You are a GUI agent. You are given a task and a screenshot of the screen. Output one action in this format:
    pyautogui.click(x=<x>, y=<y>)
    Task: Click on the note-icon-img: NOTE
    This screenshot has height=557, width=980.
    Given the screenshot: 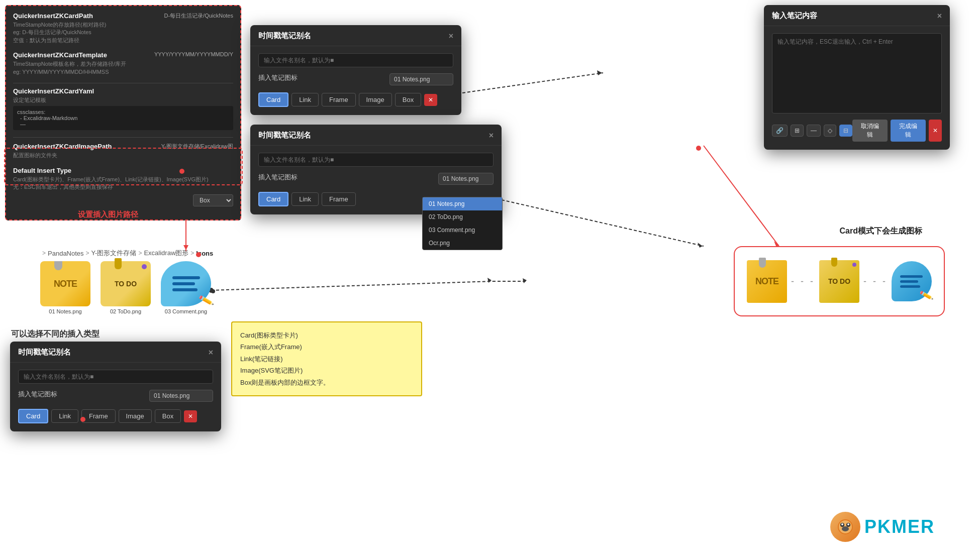 What is the action you would take?
    pyautogui.click(x=65, y=284)
    